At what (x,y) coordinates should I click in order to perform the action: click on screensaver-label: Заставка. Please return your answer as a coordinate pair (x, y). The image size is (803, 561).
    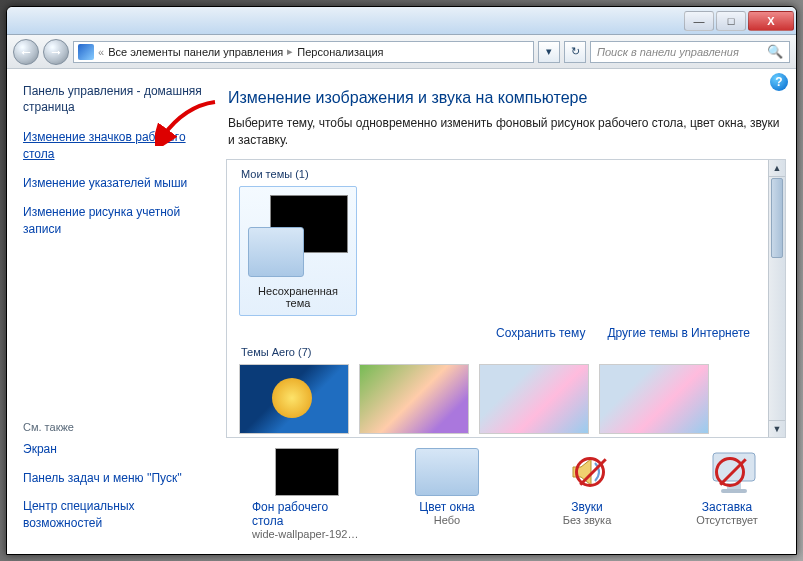
    Looking at the image, I should click on (728, 507).